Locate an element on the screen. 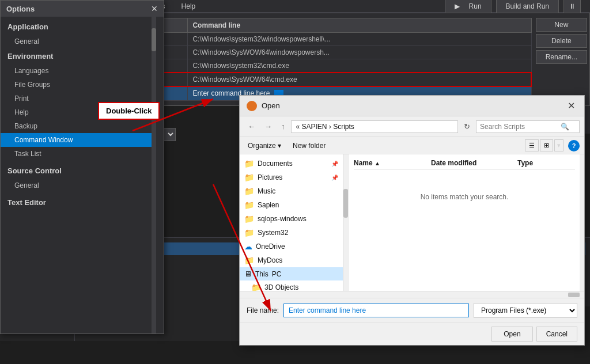 The width and height of the screenshot is (590, 364). tree-item-music: 📁 Music is located at coordinates (292, 191).